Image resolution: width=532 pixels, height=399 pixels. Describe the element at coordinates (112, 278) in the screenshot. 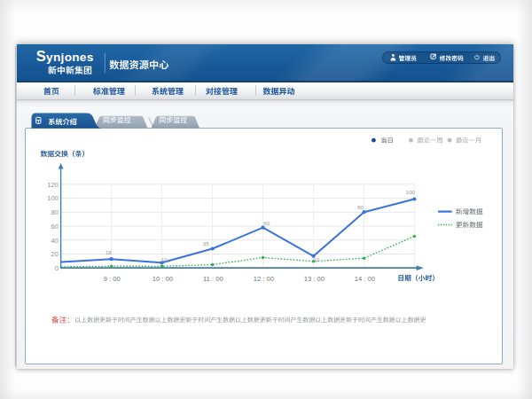

I see `svg-text: 9 : 00` at that location.